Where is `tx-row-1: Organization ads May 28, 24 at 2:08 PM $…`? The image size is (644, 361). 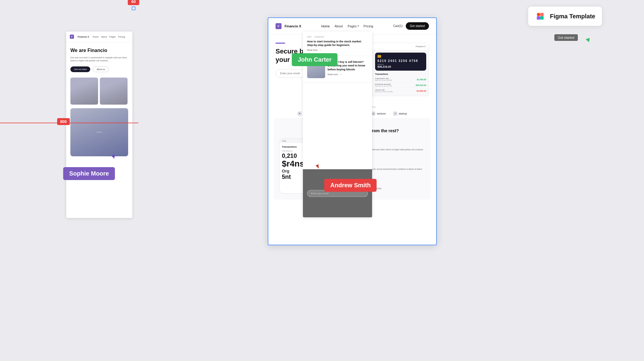
tx-row-1: Organization ads May 28, 24 at 2:08 PM $… is located at coordinates (401, 79).